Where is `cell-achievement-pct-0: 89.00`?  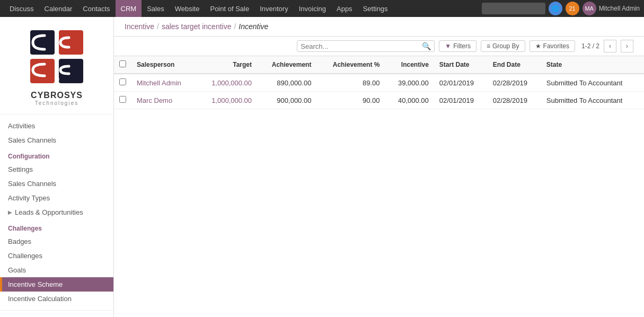 cell-achievement-pct-0: 89.00 is located at coordinates (351, 83).